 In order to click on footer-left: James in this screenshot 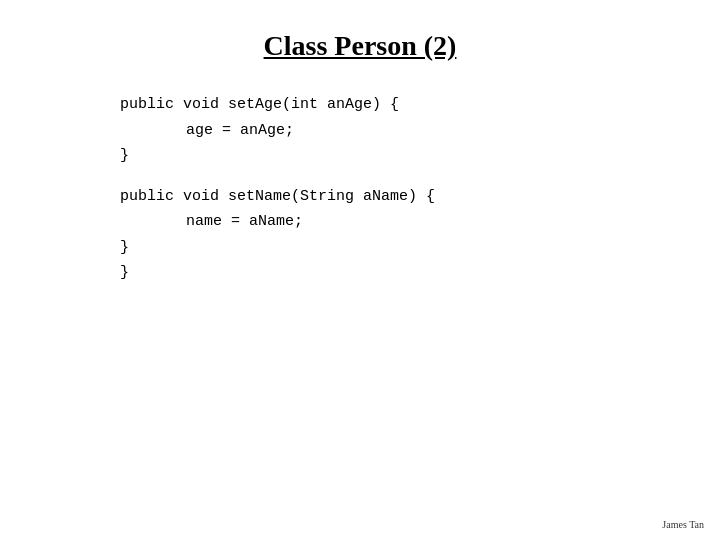, I will do `click(674, 524)`.